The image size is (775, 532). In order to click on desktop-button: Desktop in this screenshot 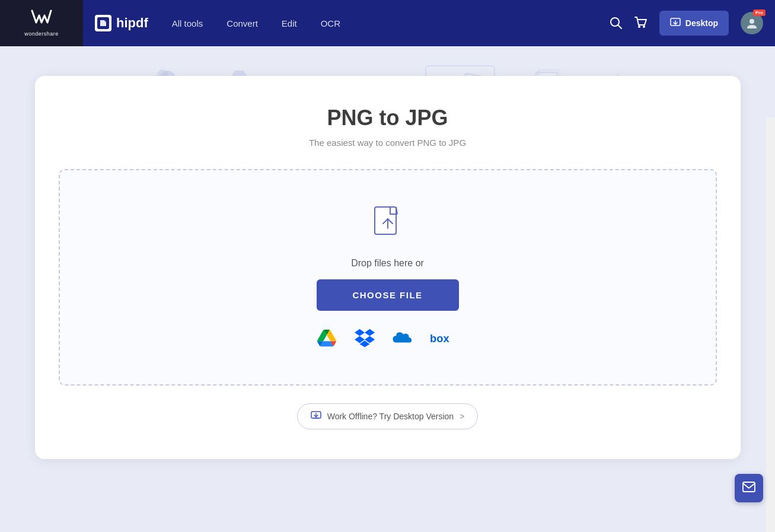, I will do `click(694, 23)`.